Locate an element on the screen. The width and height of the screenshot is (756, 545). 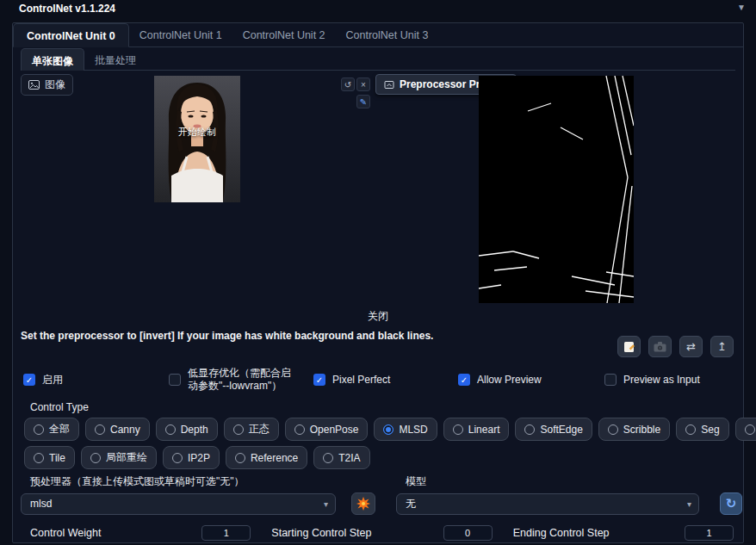
note-row: Set the preprocessor to [invert] If your… is located at coordinates (378, 344).